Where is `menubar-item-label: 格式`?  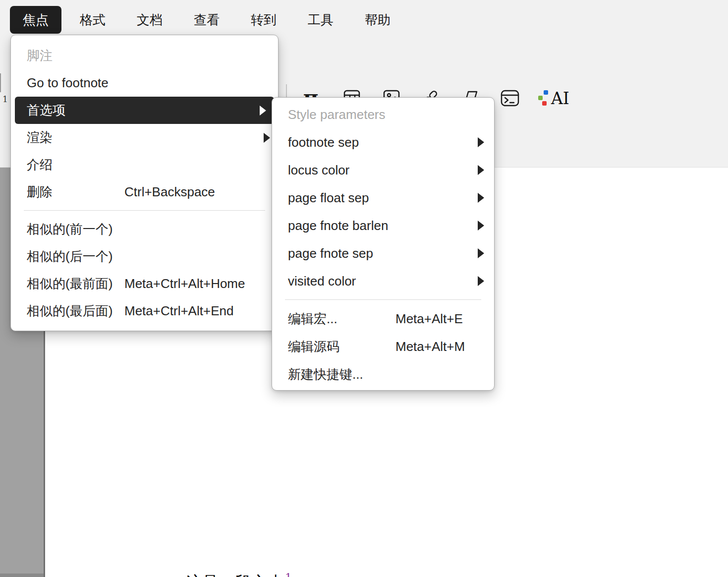
menubar-item-label: 格式 is located at coordinates (93, 20).